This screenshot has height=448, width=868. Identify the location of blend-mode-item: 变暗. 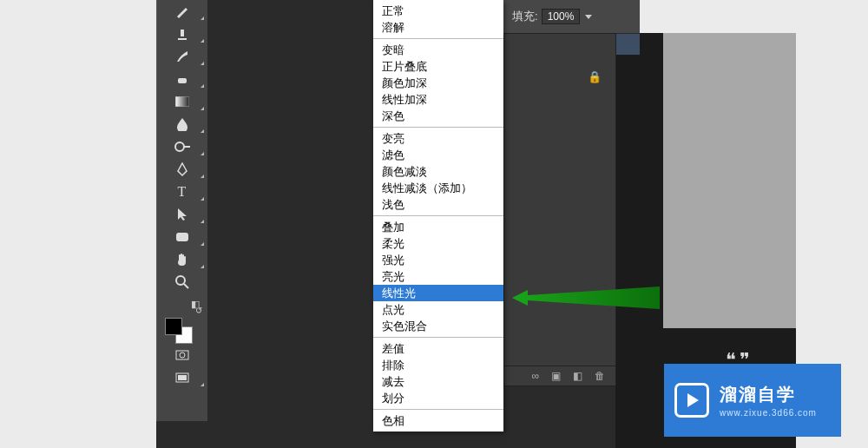
(438, 50).